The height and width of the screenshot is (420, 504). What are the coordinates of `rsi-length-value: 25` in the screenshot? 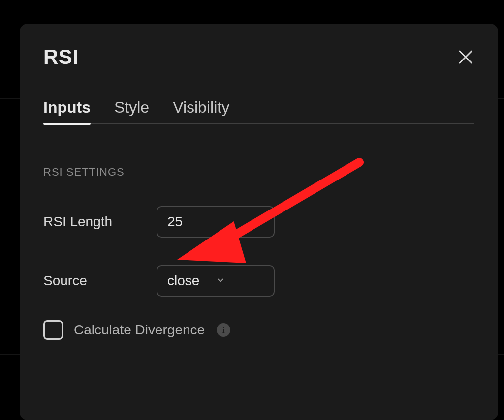 It's located at (216, 222).